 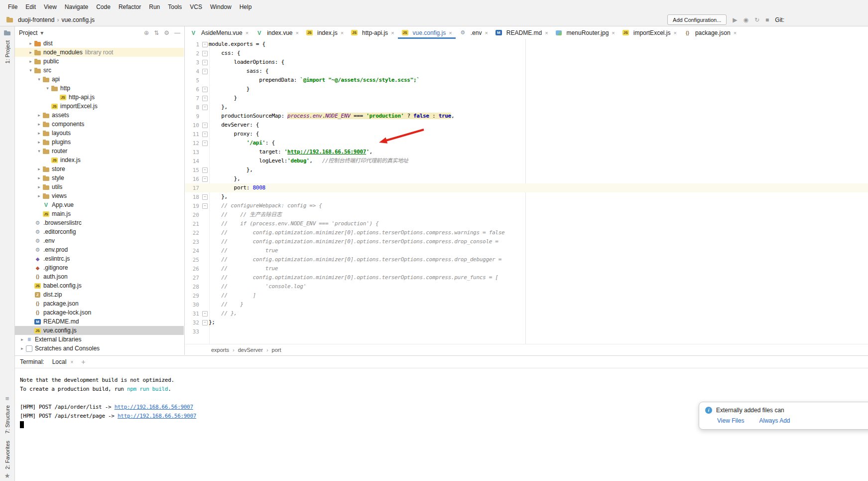 I want to click on menu-help: Help, so click(x=246, y=7).